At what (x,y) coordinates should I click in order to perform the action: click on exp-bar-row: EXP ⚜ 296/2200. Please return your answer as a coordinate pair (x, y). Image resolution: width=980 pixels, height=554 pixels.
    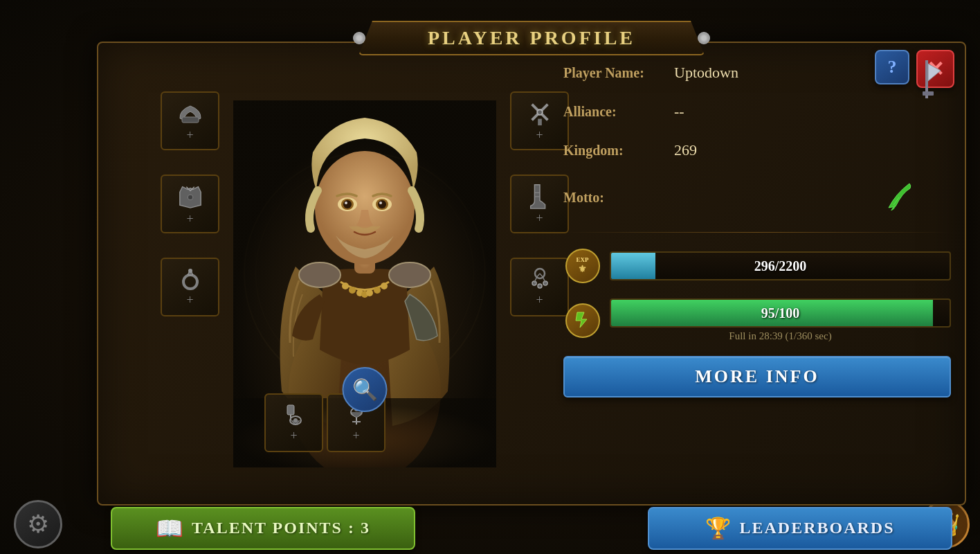
    Looking at the image, I should click on (757, 266).